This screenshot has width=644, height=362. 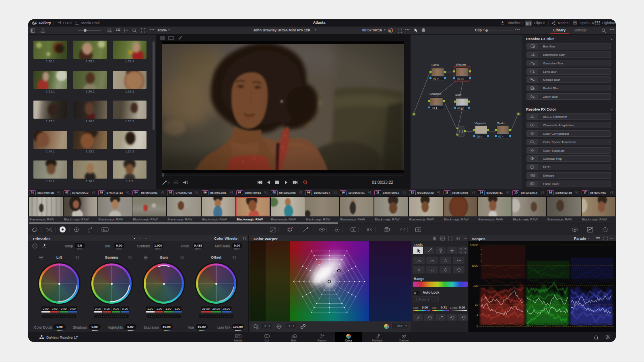 What do you see at coordinates (458, 95) in the screenshot?
I see `svg-text: Skin` at bounding box center [458, 95].